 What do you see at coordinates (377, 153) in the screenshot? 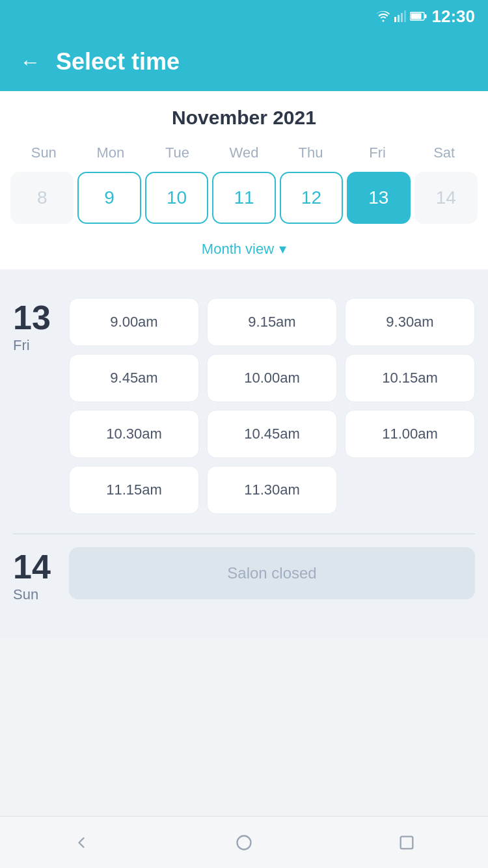
I see `weekday-fri: Fri` at bounding box center [377, 153].